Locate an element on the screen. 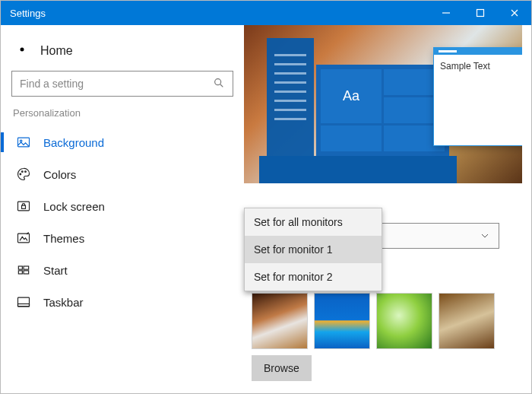  picture-thumbnails is located at coordinates (373, 321).